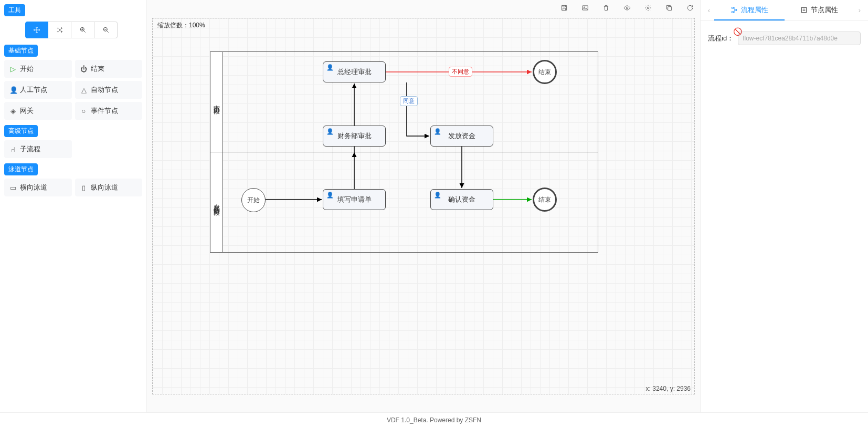  Describe the element at coordinates (545, 72) in the screenshot. I see `node-end-1: 结束` at that location.